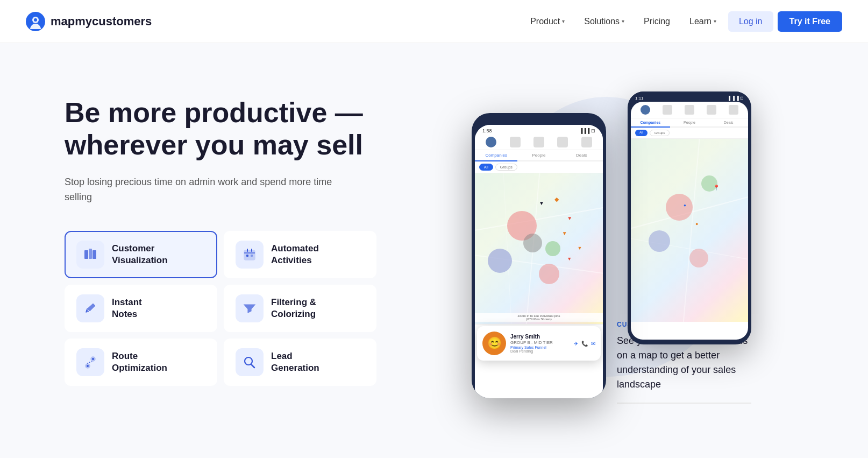 This screenshot has height=458, width=868. What do you see at coordinates (250, 362) in the screenshot?
I see `search-icon` at bounding box center [250, 362].